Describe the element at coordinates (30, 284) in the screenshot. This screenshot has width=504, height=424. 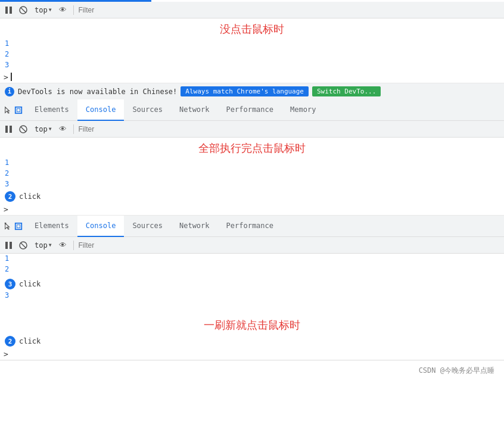
I see `badge-label-3-top: click` at that location.